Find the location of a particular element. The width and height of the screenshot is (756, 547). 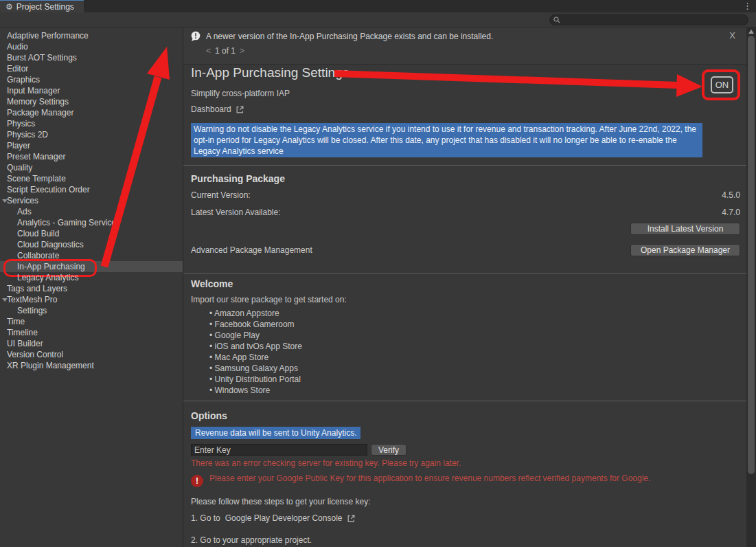

store-list-item: Samsung Galaxy Apps is located at coordinates (475, 368).